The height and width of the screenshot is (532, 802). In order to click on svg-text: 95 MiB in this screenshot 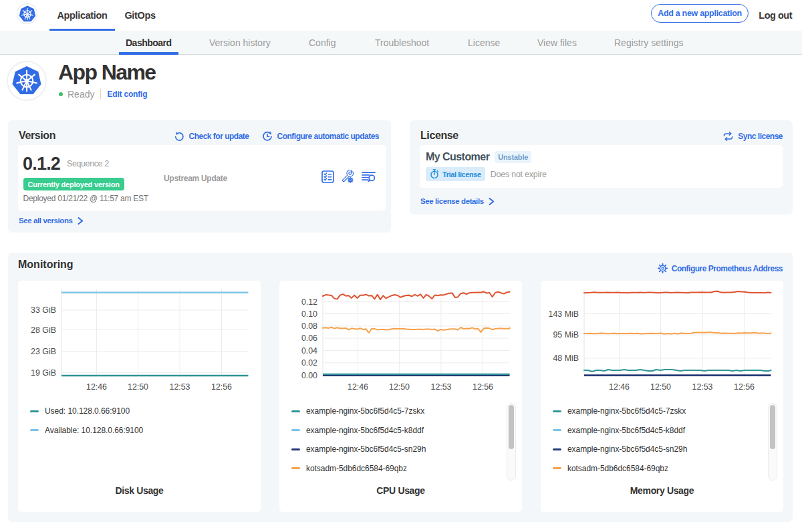, I will do `click(565, 335)`.